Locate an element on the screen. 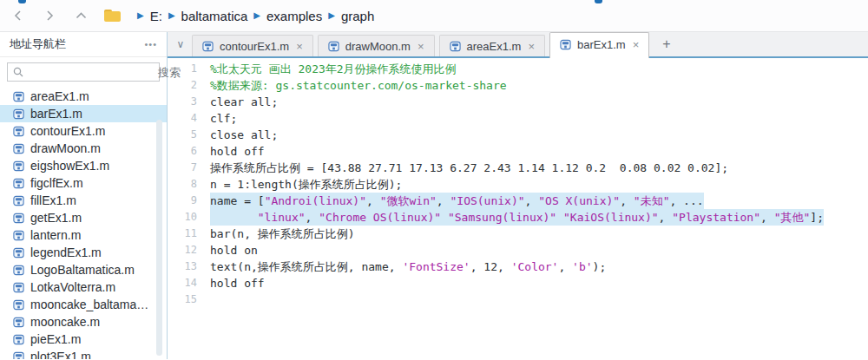 The height and width of the screenshot is (360, 868). code-line: 15 is located at coordinates (517, 300).